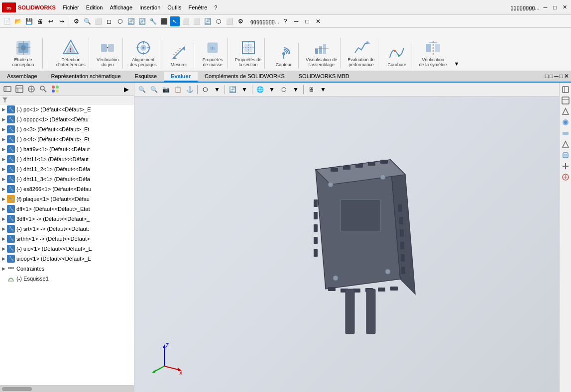  What do you see at coordinates (67, 389) in the screenshot?
I see `left-panel-hscrollbar` at bounding box center [67, 389].